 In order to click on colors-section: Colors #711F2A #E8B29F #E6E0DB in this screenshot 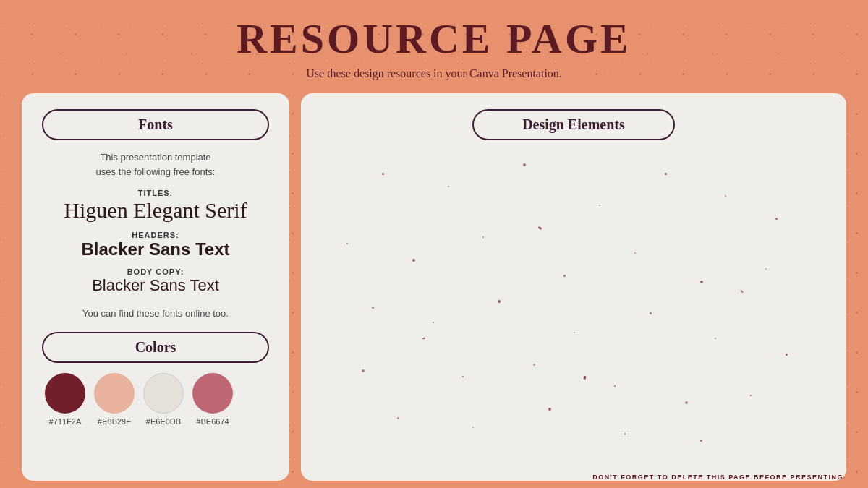, I will do `click(156, 379)`.